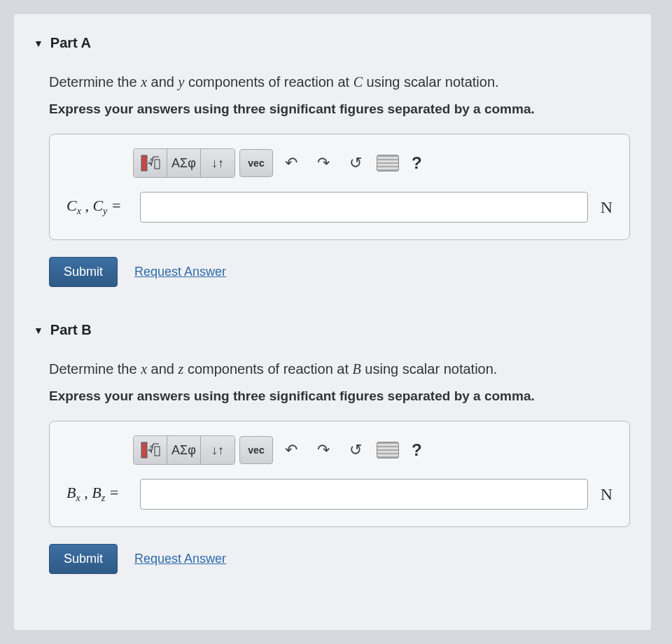 This screenshot has width=672, height=644. Describe the element at coordinates (99, 494) in the screenshot. I see `part-b-variable-label: Bx , Bz =` at that location.